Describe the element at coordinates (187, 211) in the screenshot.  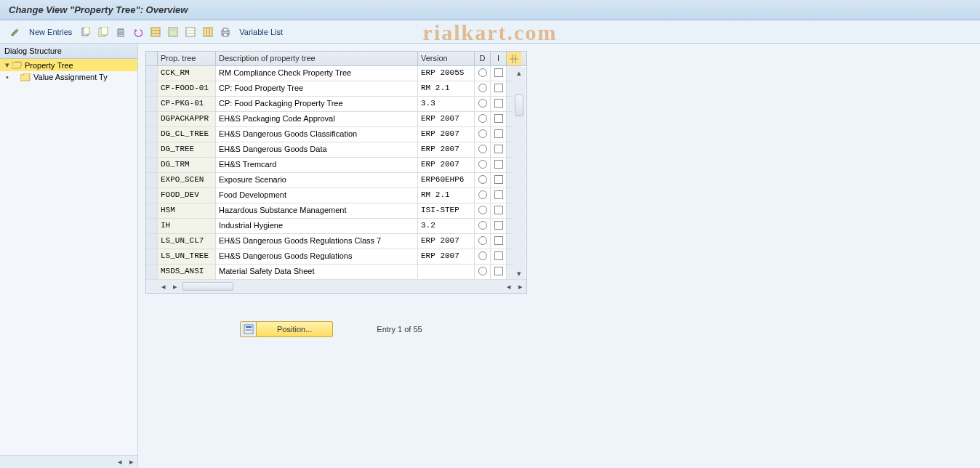
I see `cell-prop-tree: HSM` at that location.